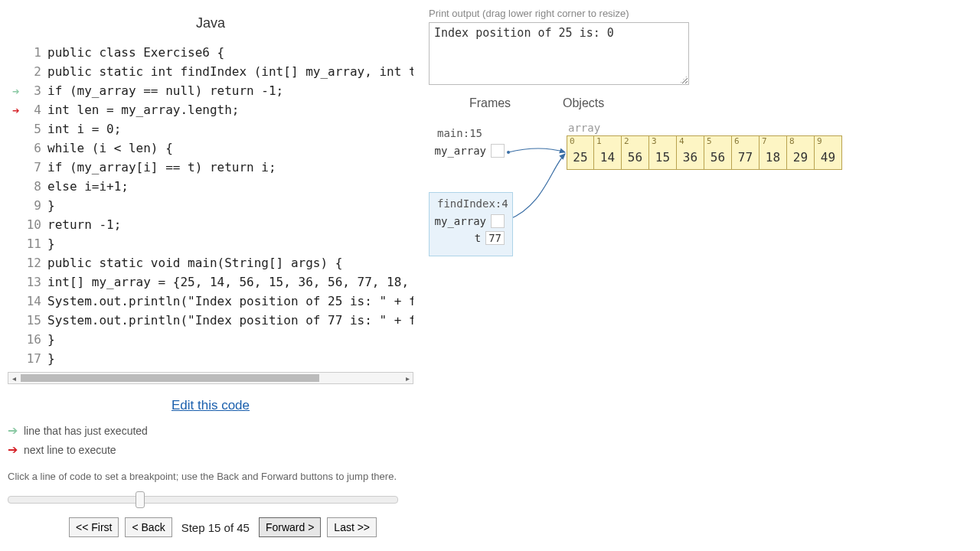  I want to click on value-box: 77, so click(495, 238).